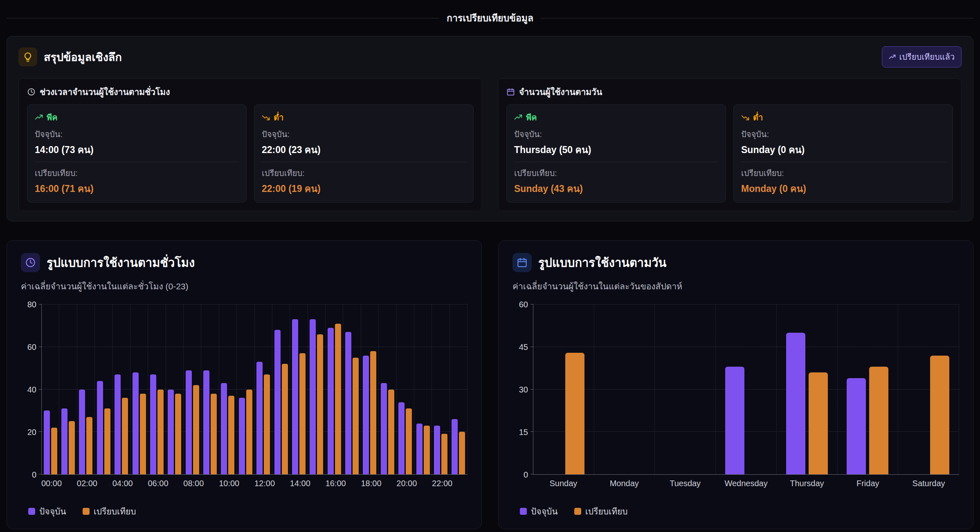 The width and height of the screenshot is (980, 532). What do you see at coordinates (110, 512) in the screenshot?
I see `legend-item-compare: เปรียบเทียบ` at bounding box center [110, 512].